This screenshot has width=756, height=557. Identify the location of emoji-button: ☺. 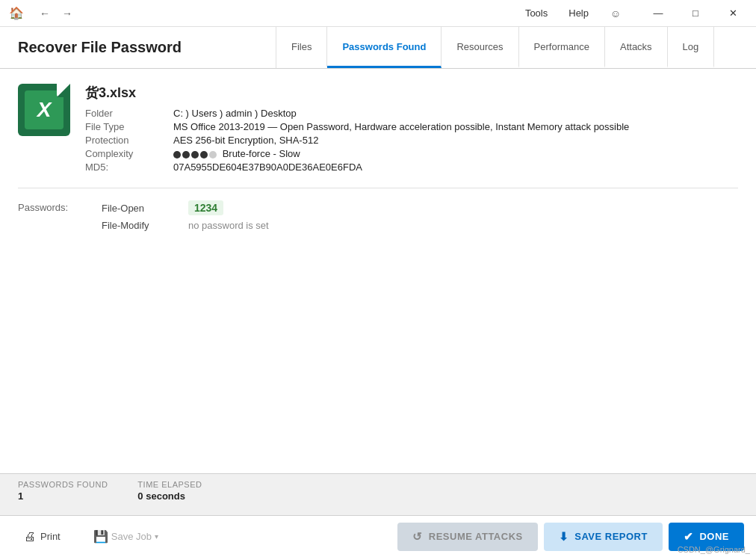
(616, 13).